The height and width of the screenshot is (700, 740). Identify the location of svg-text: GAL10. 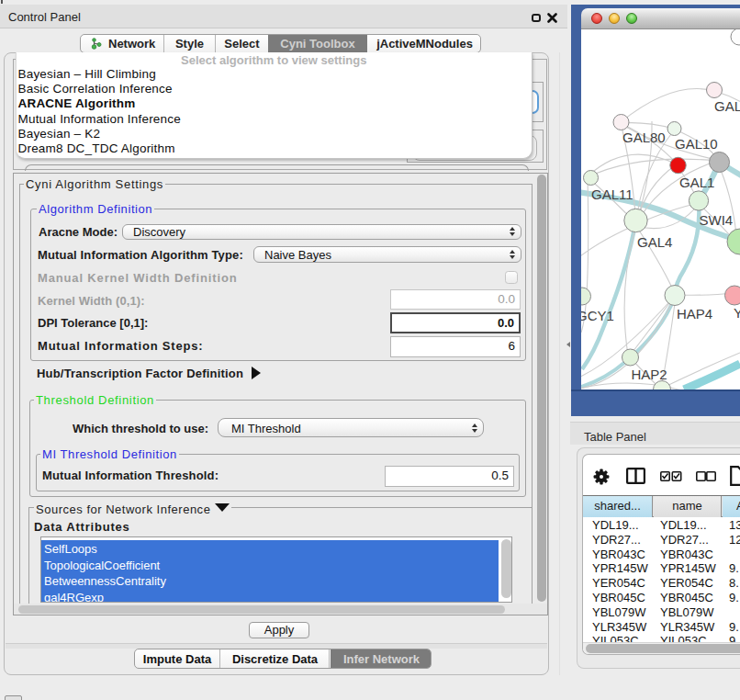
(696, 143).